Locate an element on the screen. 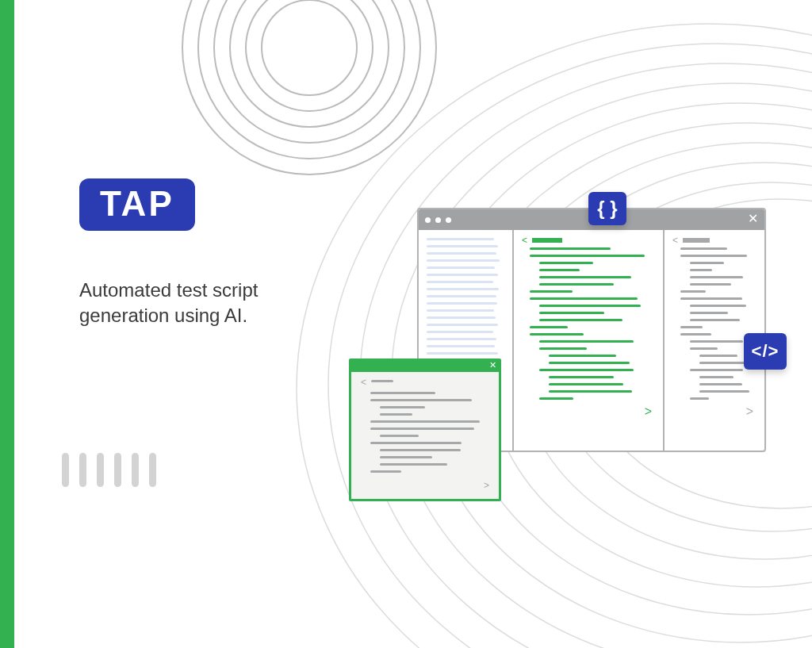 Image resolution: width=812 pixels, height=648 pixels. code-tag-icon: </> is located at coordinates (765, 351).